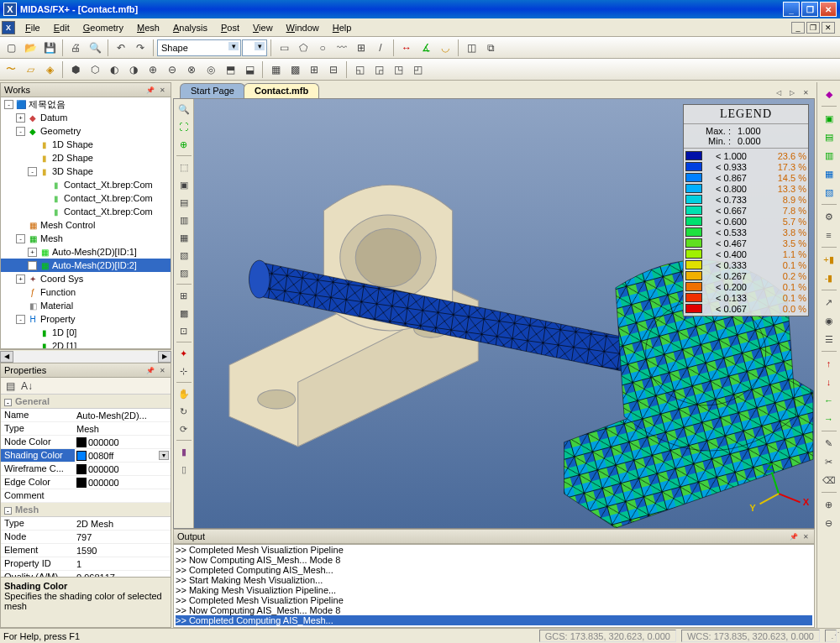 The height and width of the screenshot is (643, 840). What do you see at coordinates (184, 452) in the screenshot?
I see `render-solid-icon: ▮` at bounding box center [184, 452].